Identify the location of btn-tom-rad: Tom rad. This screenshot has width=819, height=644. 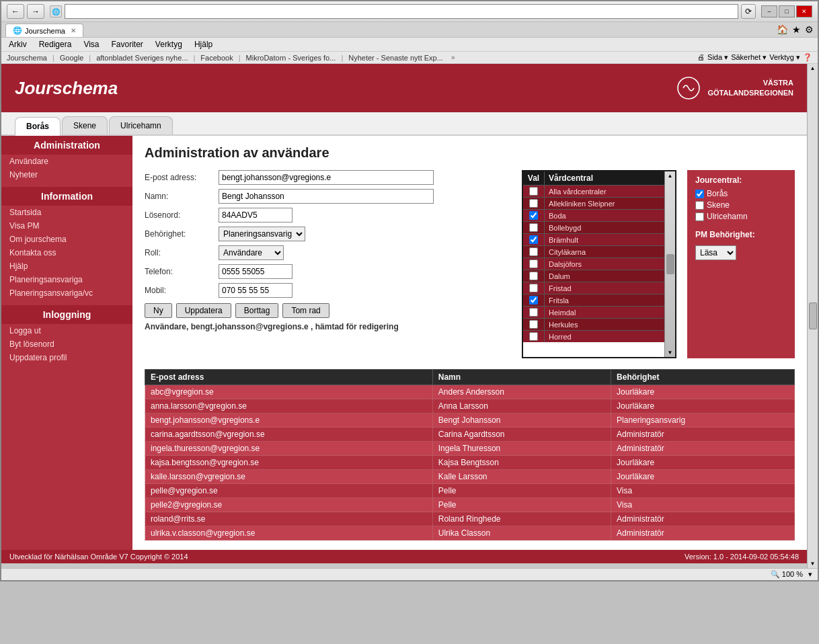
(305, 311).